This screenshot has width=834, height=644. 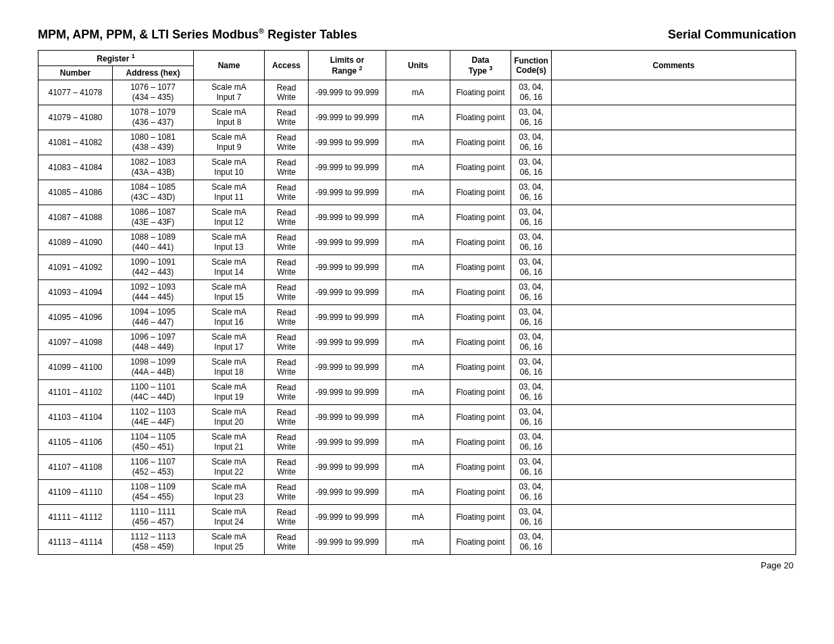 What do you see at coordinates (76, 493) in the screenshot?
I see `cell-number: 41109 – 41110` at bounding box center [76, 493].